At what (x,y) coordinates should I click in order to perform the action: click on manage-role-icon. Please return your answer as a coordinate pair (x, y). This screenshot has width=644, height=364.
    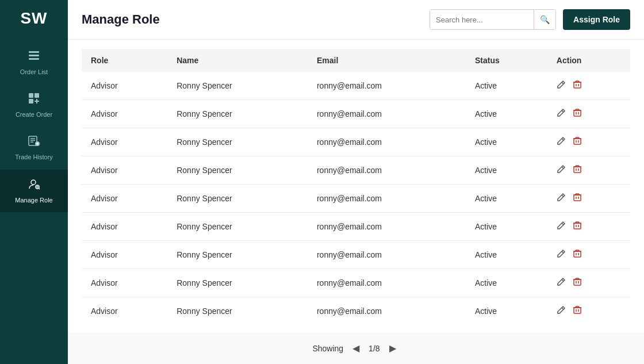
    Looking at the image, I should click on (34, 185).